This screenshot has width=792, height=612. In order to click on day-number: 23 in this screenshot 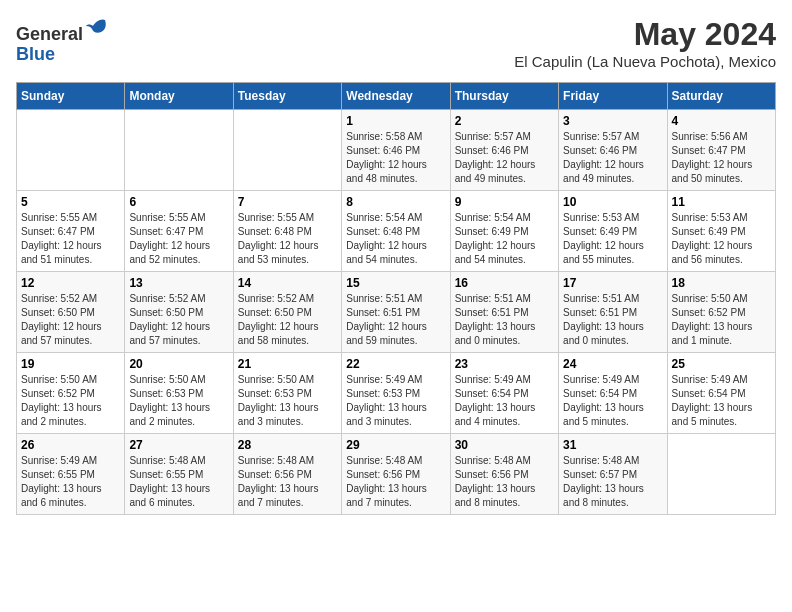, I will do `click(504, 364)`.